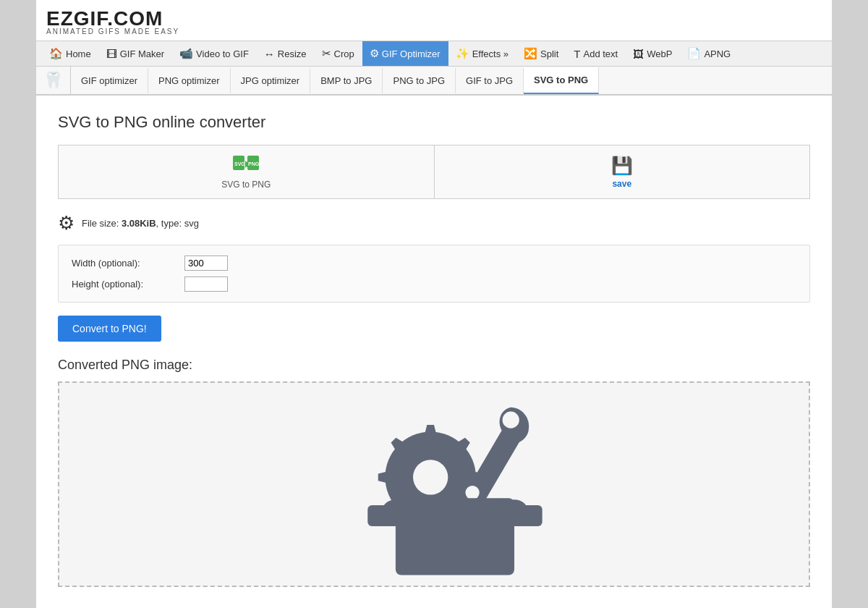 This screenshot has height=608, width=868. What do you see at coordinates (694, 54) in the screenshot?
I see `apng-icon: 📄` at bounding box center [694, 54].